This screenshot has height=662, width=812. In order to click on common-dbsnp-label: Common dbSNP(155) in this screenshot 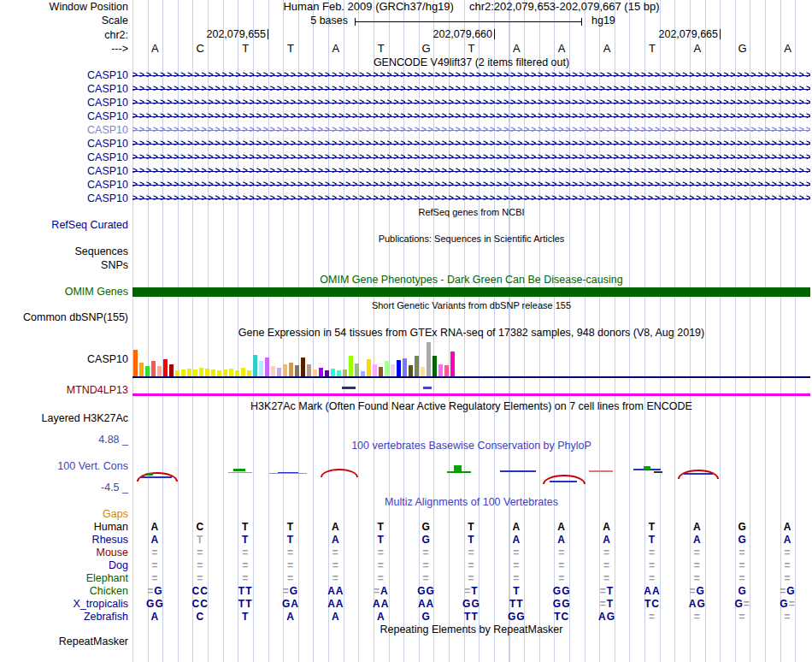, I will do `click(64, 317)`.